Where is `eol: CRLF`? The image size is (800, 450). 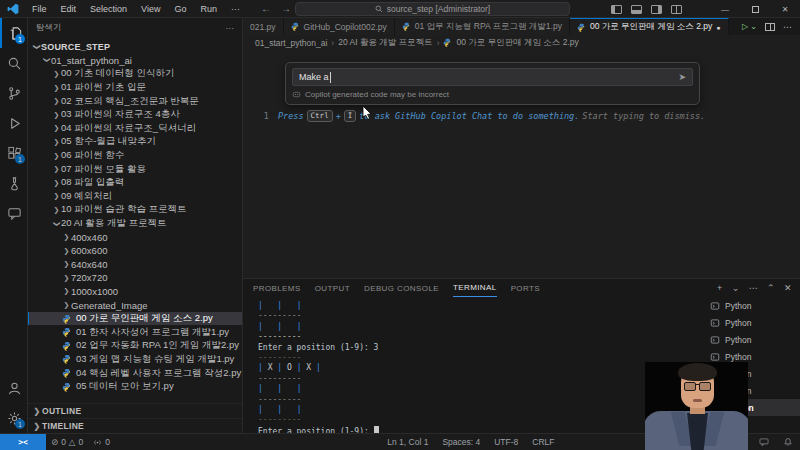 eol: CRLF is located at coordinates (543, 442).